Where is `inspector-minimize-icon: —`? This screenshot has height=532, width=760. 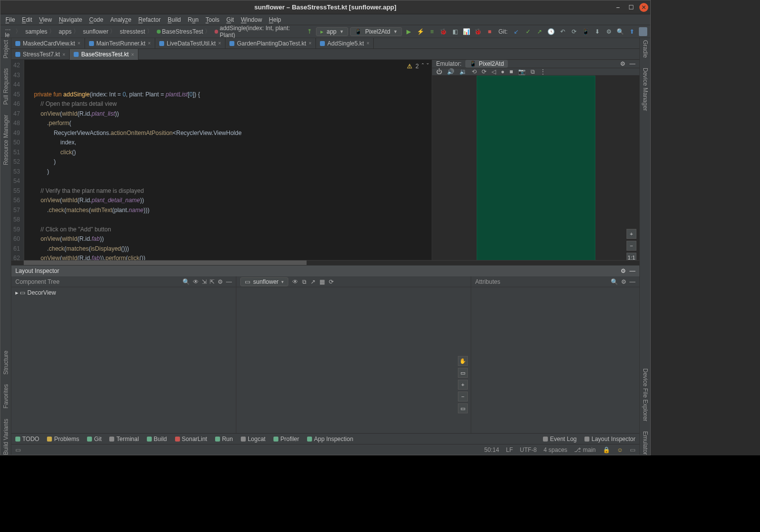 inspector-minimize-icon: — is located at coordinates (632, 271).